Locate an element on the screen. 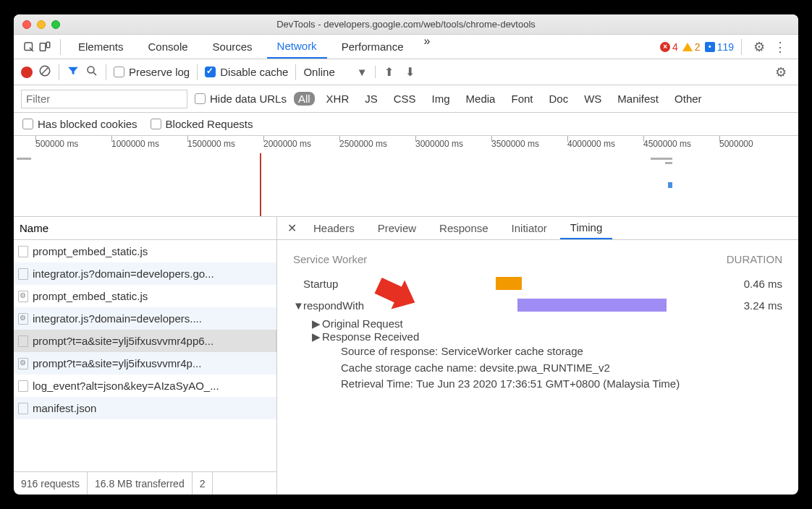 The image size is (812, 509). expander-response-received: ▶ is located at coordinates (317, 337).